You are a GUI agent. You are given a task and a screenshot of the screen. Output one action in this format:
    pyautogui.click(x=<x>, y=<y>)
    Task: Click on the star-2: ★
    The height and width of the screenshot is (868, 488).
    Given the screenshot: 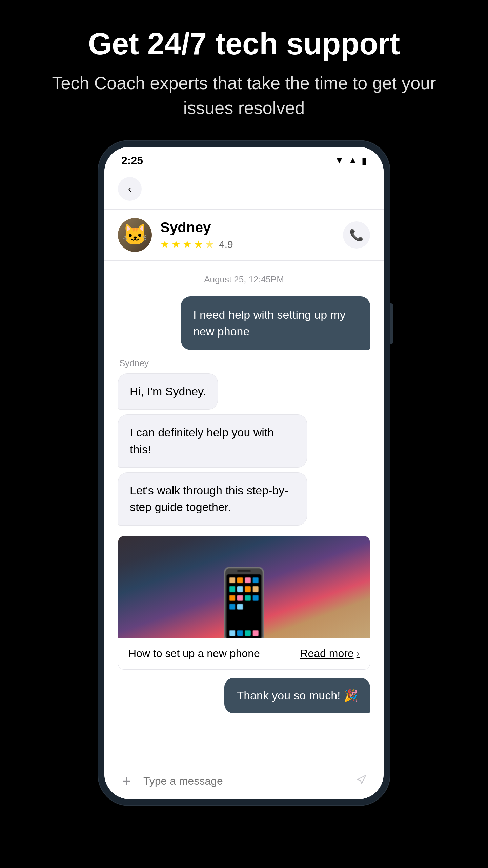 What is the action you would take?
    pyautogui.click(x=176, y=244)
    